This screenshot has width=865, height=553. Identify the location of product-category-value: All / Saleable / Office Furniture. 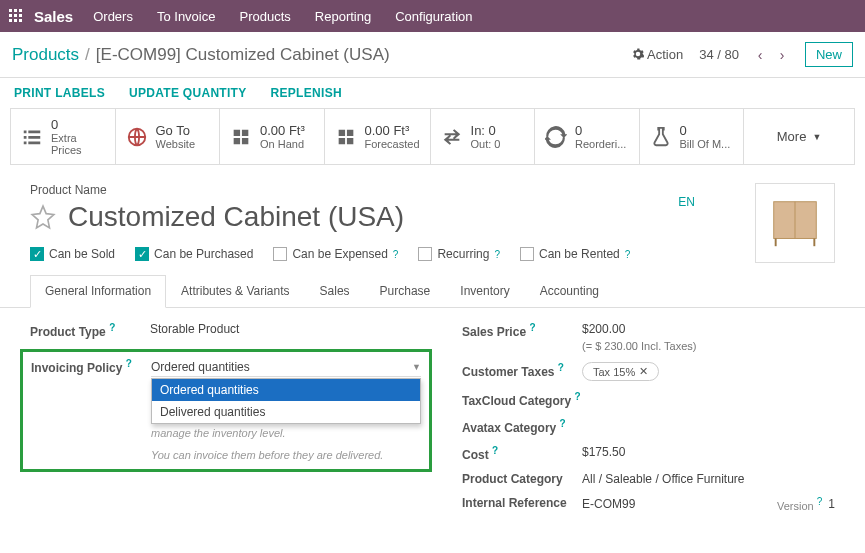
(708, 479).